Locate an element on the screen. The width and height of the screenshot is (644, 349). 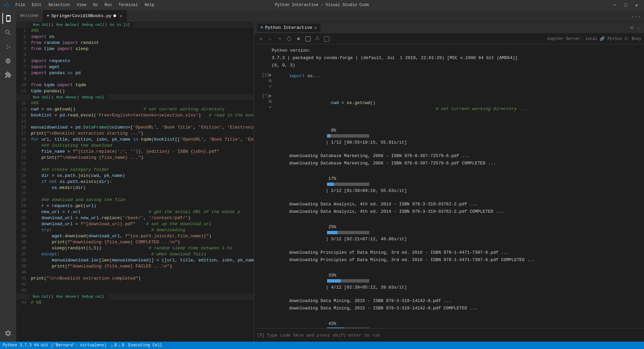
code-toolbar-1: Run Cell| Run Below| Debug cell| Go to [… is located at coordinates (81, 25).